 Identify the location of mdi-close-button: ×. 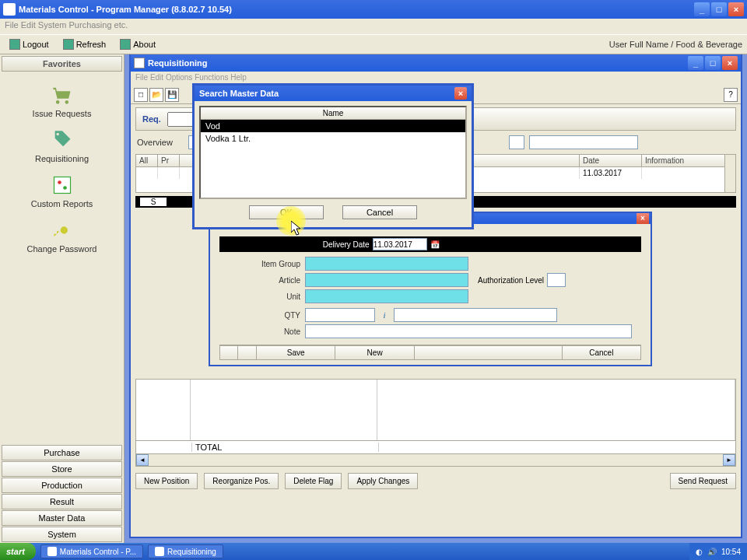
(730, 63).